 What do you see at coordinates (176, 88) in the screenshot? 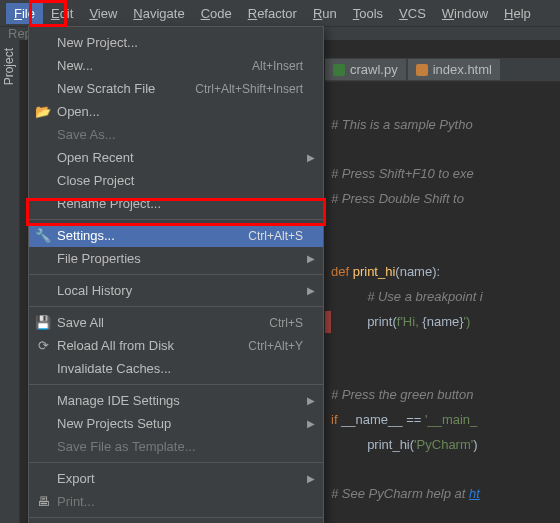
I see `menu-item-new-scratch-file: New Scratch FileCtrl+Alt+Shift+Insert` at bounding box center [176, 88].